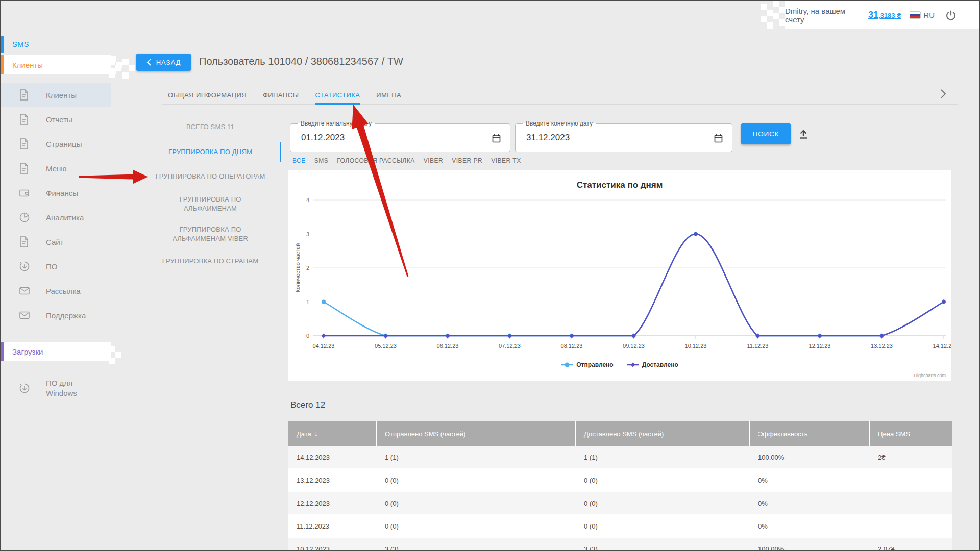 The height and width of the screenshot is (551, 980). What do you see at coordinates (620, 365) in the screenshot?
I see `chart-legend: ОтправленоДоставлено` at bounding box center [620, 365].